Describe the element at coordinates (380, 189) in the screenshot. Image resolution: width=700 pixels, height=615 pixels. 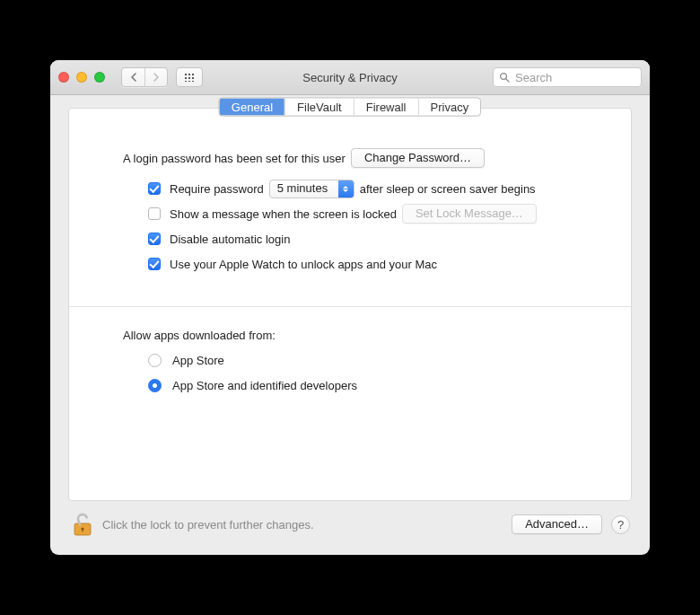
I see `require-password-row: Require password 5 minutes after sleep o…` at that location.